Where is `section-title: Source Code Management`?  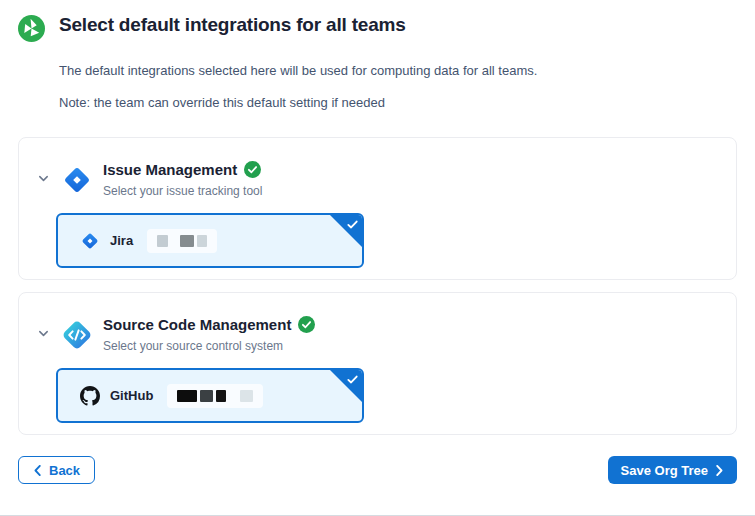
section-title: Source Code Management is located at coordinates (197, 324).